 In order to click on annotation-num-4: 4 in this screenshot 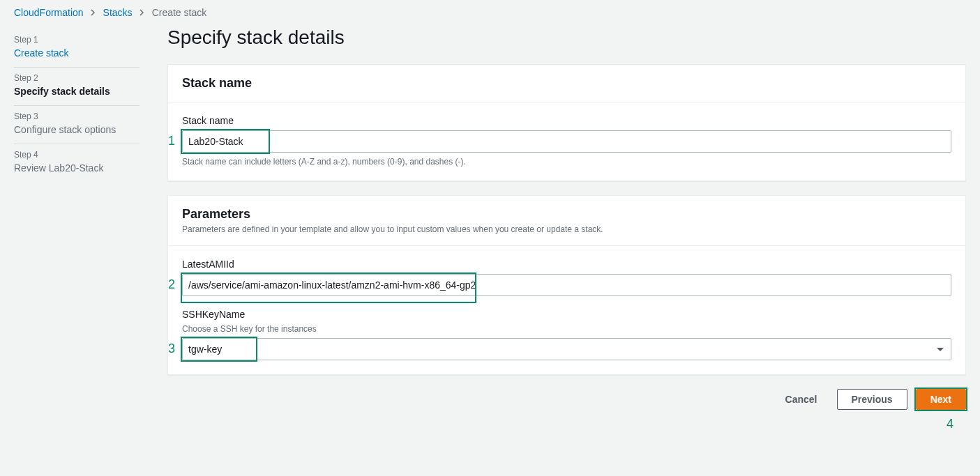, I will do `click(950, 424)`.